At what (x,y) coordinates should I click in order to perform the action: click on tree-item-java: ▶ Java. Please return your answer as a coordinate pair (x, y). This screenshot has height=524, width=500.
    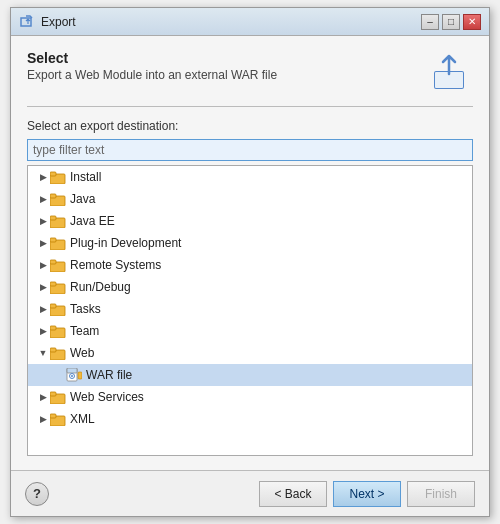
    Looking at the image, I should click on (250, 199).